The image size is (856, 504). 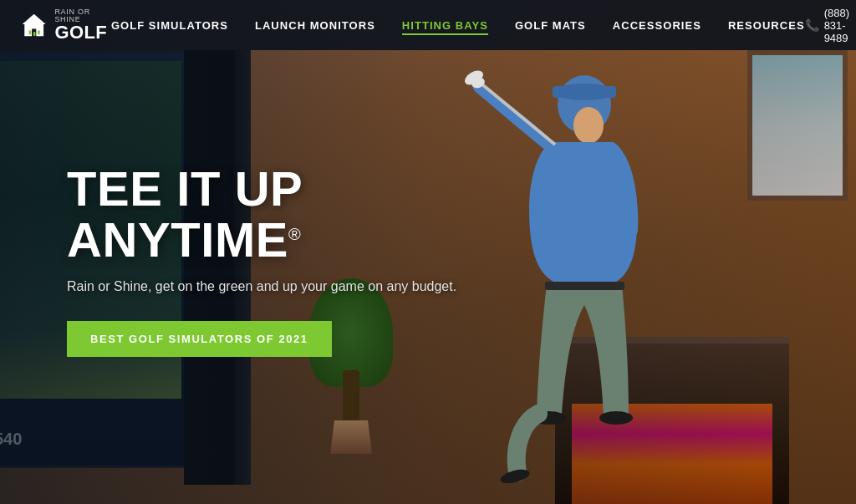 What do you see at coordinates (813, 25) in the screenshot?
I see `phone-icon: 📞` at bounding box center [813, 25].